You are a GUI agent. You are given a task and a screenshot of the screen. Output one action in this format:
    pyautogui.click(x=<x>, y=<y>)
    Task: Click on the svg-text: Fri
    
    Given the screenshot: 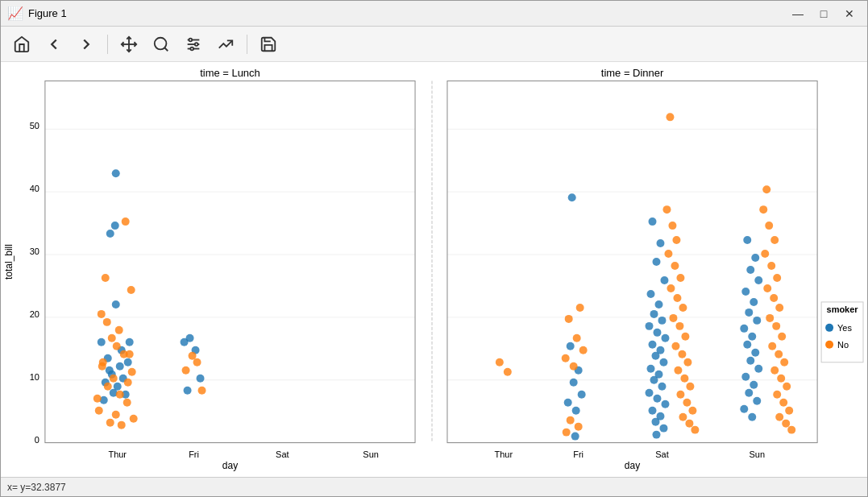 What is the action you would take?
    pyautogui.click(x=579, y=454)
    